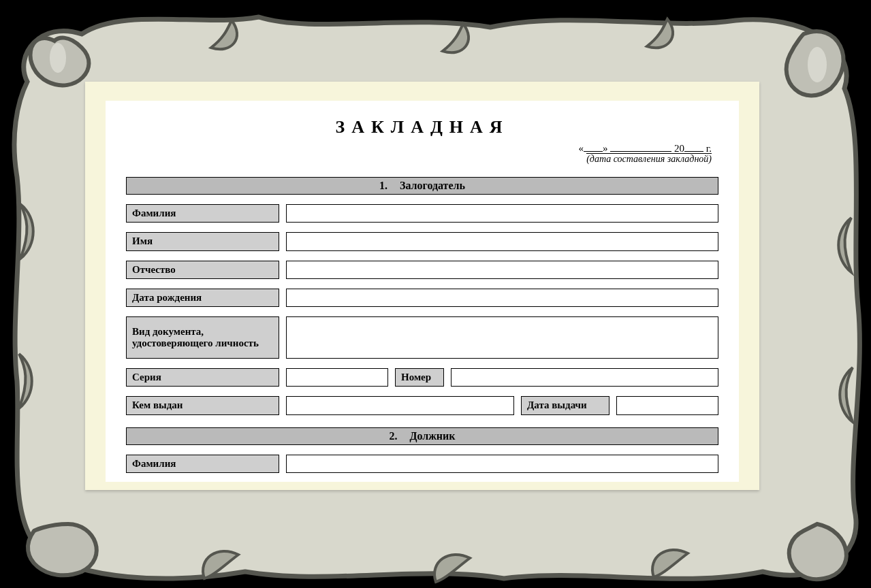 The width and height of the screenshot is (871, 588). What do you see at coordinates (203, 270) in the screenshot?
I see `label-patronymic: Отчество` at bounding box center [203, 270].